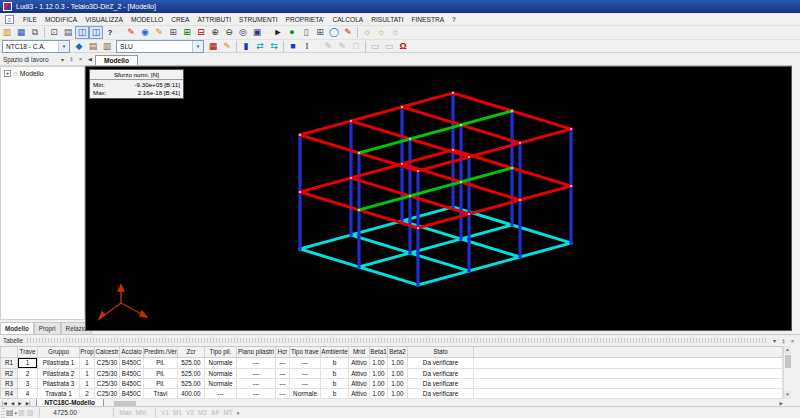  I want to click on copy-icon: ⧉, so click(35, 32).